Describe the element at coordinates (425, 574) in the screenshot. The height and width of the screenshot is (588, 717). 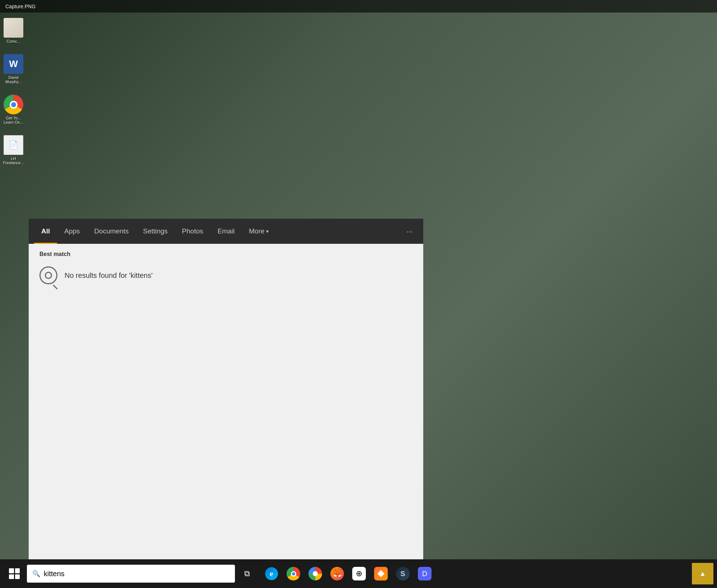
I see `discord-taskbar-icon: D` at that location.